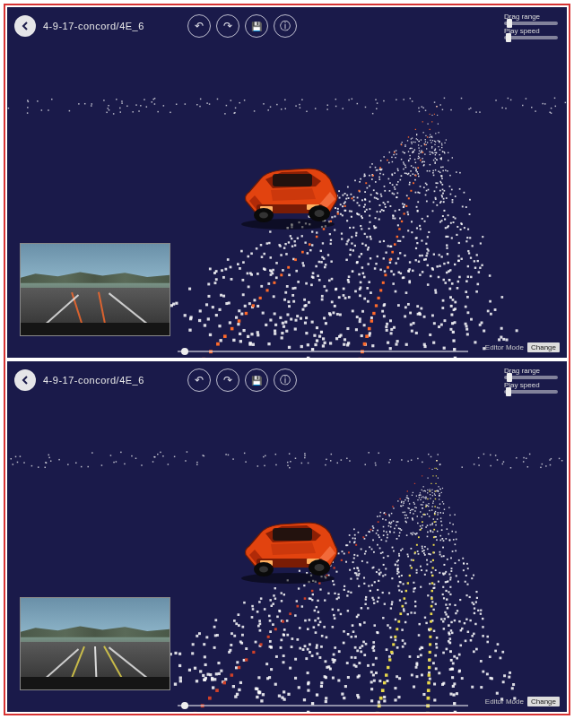 The width and height of the screenshot is (574, 728). Describe the element at coordinates (204, 455) in the screenshot. I see `svg-rect-2072` at that location.